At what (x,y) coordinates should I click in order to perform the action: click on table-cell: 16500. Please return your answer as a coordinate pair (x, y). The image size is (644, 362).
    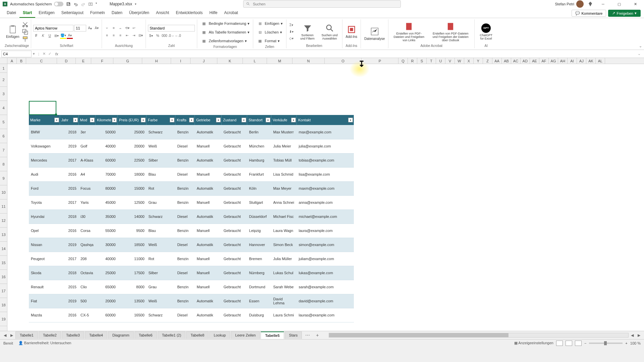
    Looking at the image, I should click on (132, 315).